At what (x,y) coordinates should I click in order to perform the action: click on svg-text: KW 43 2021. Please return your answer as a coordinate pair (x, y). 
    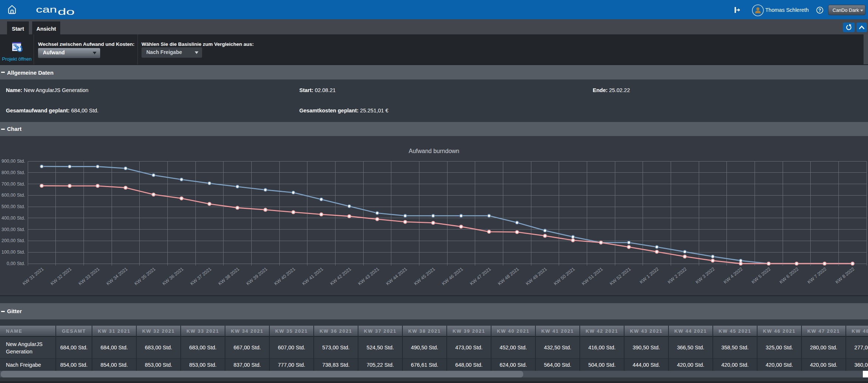
    Looking at the image, I should click on (368, 276).